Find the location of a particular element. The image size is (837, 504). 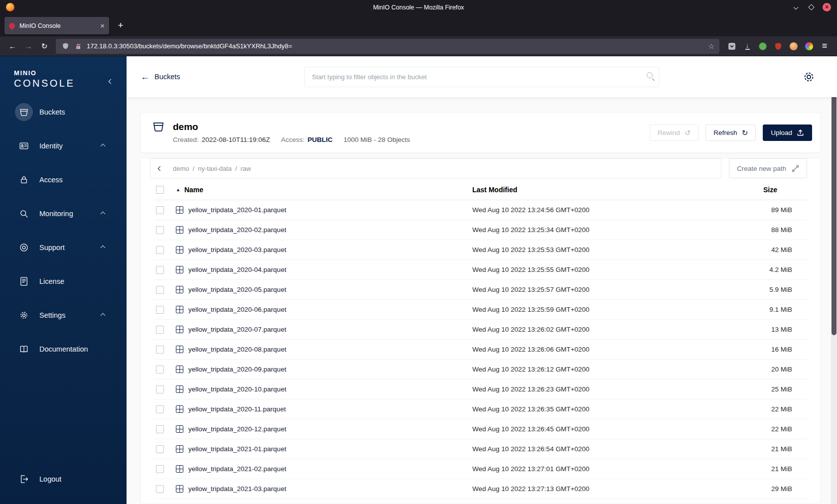

pocket-icon is located at coordinates (732, 46).